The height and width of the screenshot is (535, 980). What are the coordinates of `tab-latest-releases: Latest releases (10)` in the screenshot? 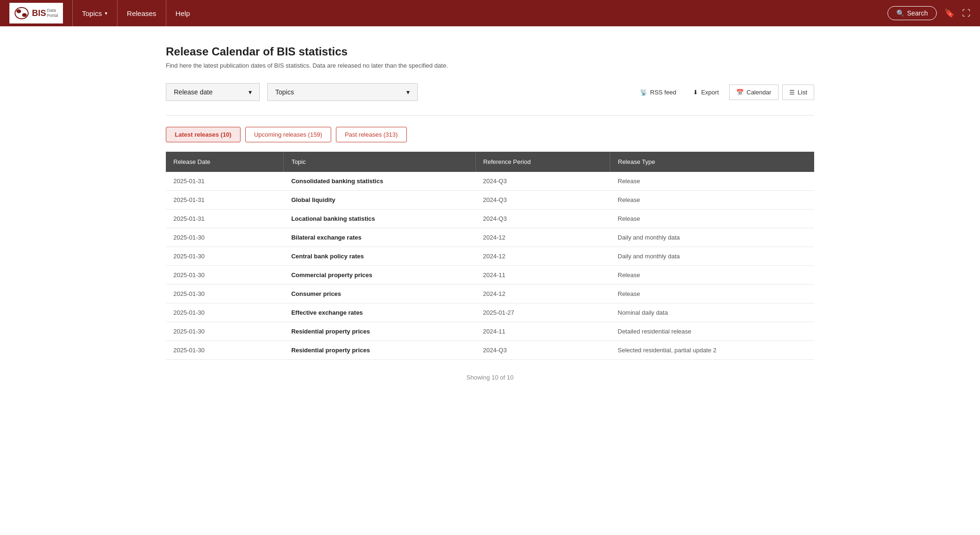 It's located at (203, 134).